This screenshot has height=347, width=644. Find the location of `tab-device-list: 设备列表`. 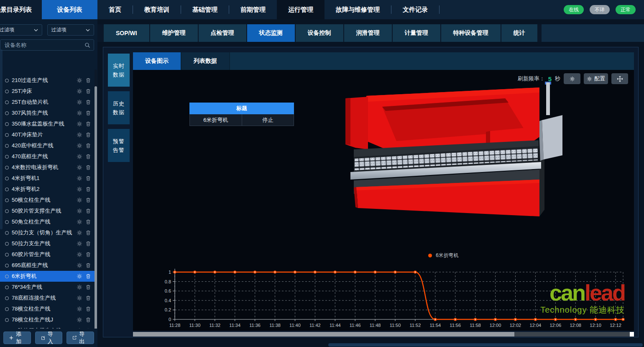

tab-device-list: 设备列表 is located at coordinates (69, 10).